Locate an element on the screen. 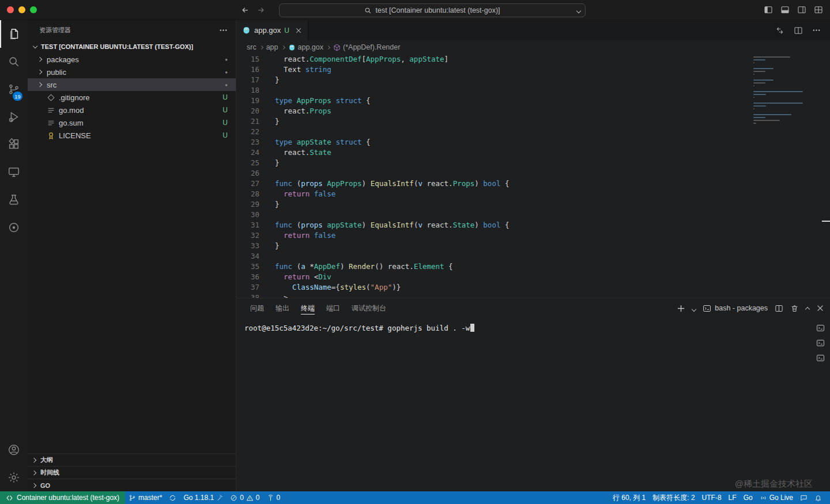 The image size is (830, 504). source-control-badge: 19 is located at coordinates (17, 96).